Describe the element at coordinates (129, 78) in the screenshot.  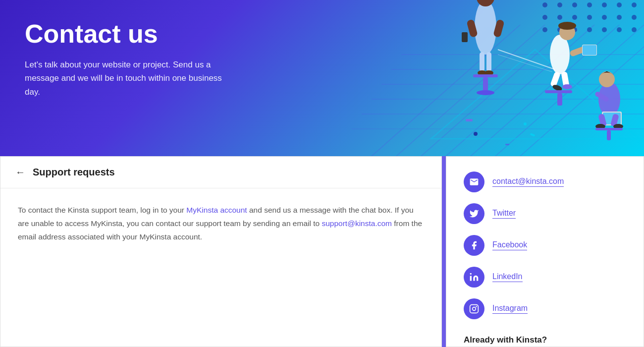
I see `hero-subtitle: Let's talk about your website or project…` at that location.